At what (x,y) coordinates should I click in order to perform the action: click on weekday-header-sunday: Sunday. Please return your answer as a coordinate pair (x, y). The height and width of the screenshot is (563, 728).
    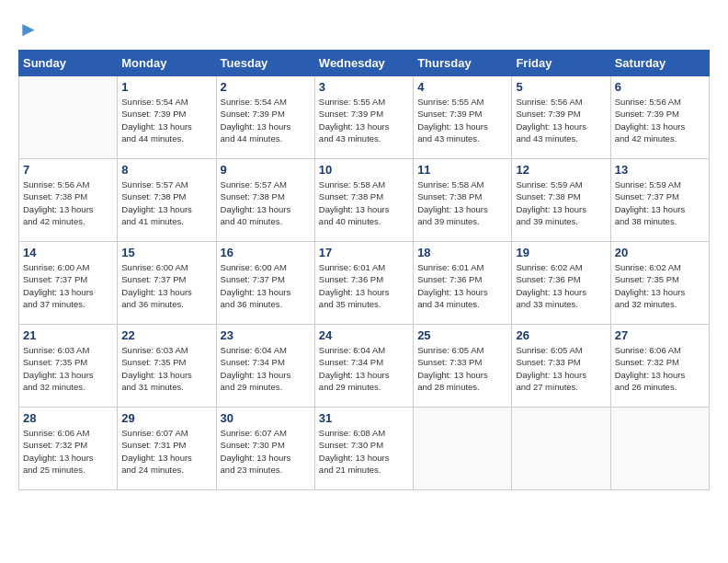
    Looking at the image, I should click on (68, 63).